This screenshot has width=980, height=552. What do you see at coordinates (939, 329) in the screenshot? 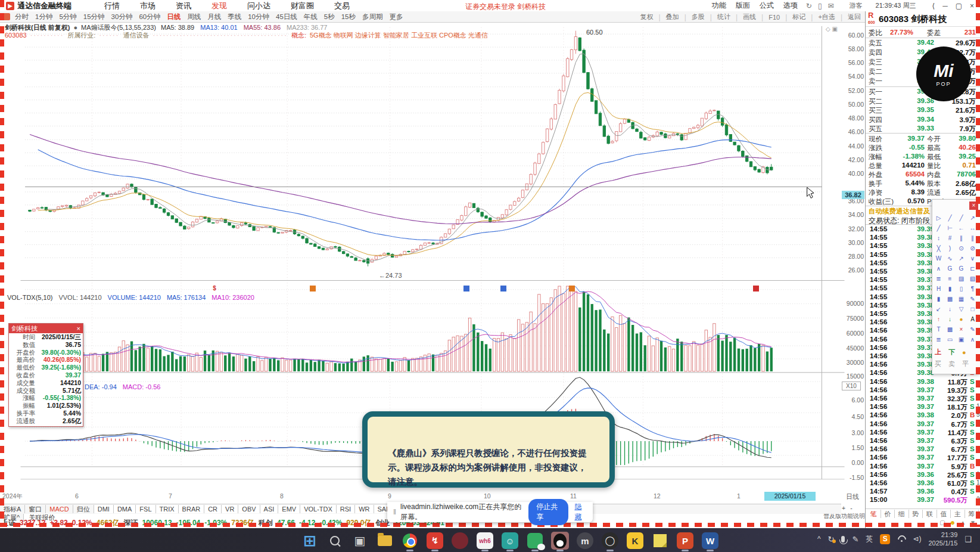
I see `drawing-tool-icon: T` at bounding box center [939, 329].